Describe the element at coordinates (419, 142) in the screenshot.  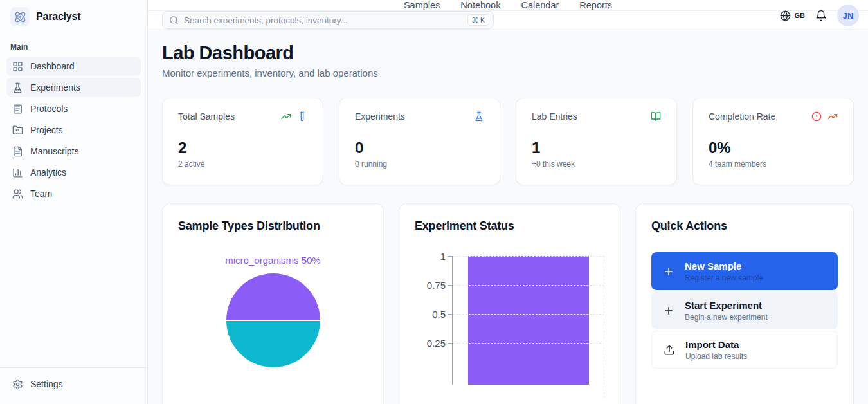
I see `stat-card-experiments: Experiments 0 0 running` at that location.